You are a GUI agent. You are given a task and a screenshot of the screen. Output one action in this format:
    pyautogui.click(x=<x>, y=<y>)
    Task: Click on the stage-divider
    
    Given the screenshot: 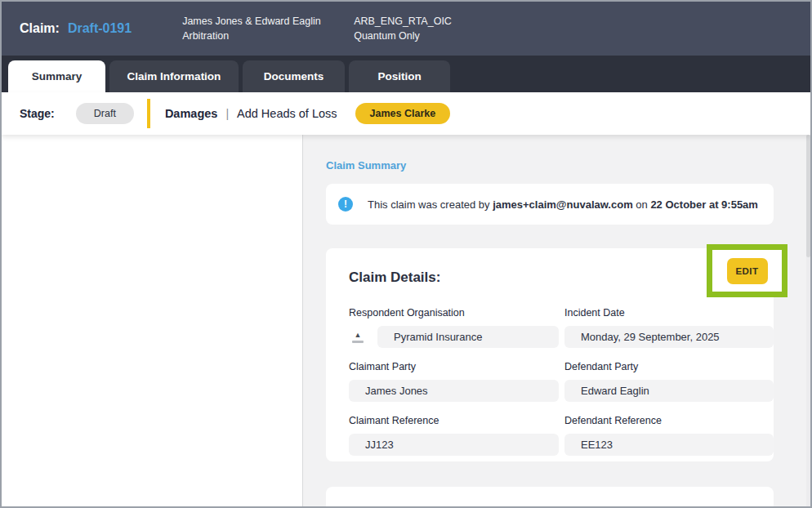 What is the action you would take?
    pyautogui.click(x=149, y=114)
    